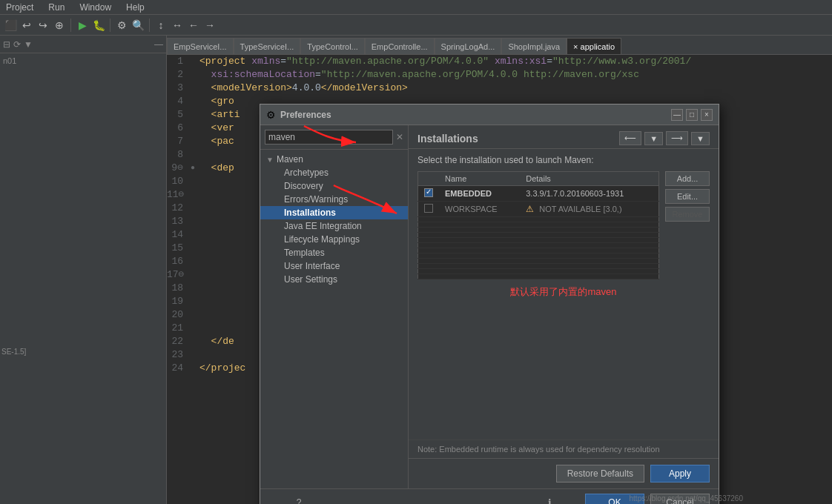 The height and width of the screenshot is (504, 832). I want to click on tree-maven-label: Maven, so click(290, 159).